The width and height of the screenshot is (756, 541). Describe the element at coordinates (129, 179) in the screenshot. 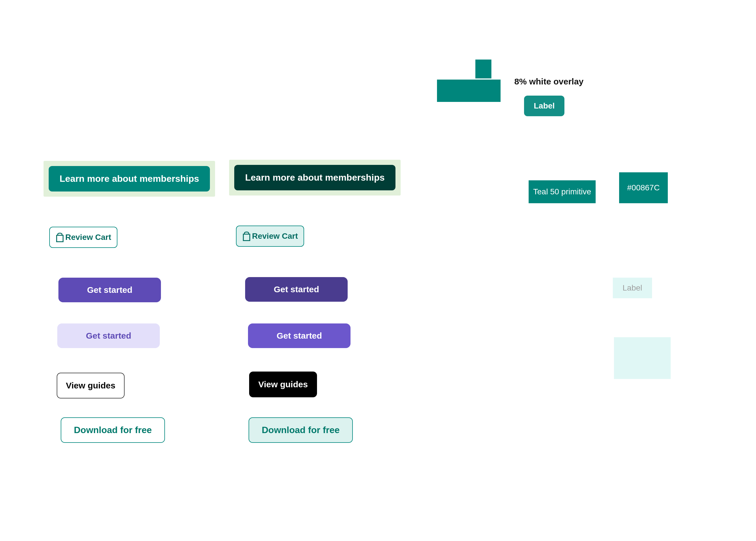

I see `membership-container-default: Learn more about memberships` at that location.